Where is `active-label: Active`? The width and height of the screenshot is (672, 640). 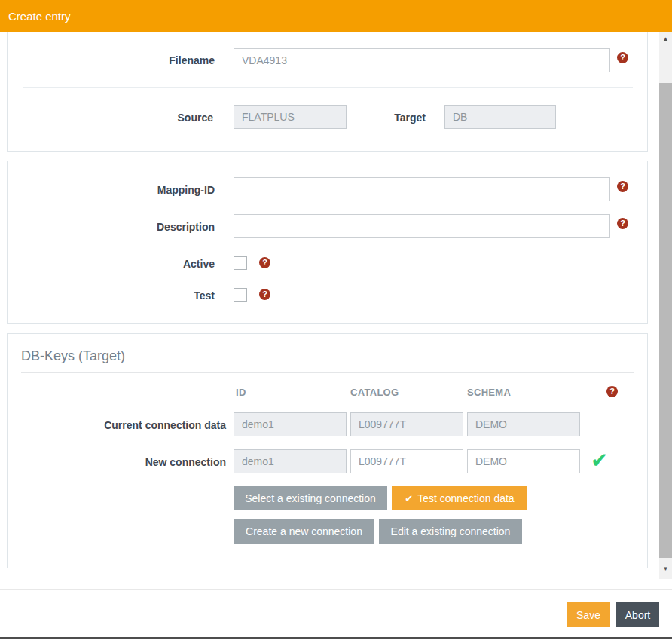
active-label: Active is located at coordinates (121, 264).